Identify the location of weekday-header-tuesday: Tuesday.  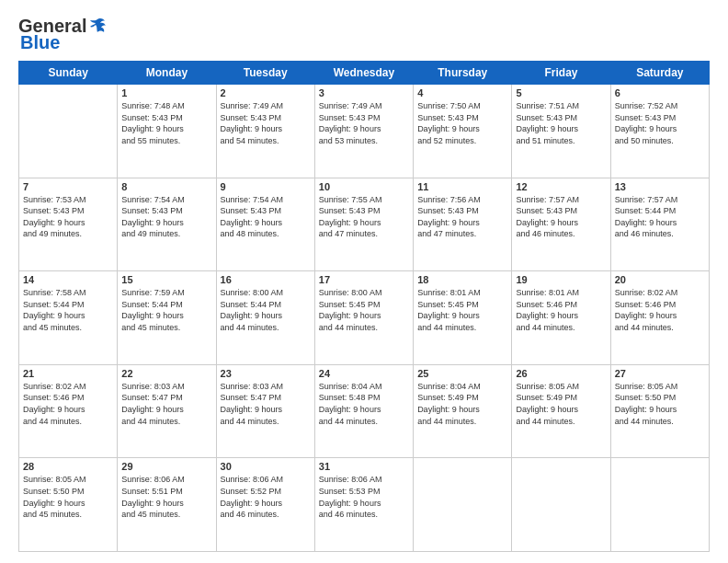
(265, 74).